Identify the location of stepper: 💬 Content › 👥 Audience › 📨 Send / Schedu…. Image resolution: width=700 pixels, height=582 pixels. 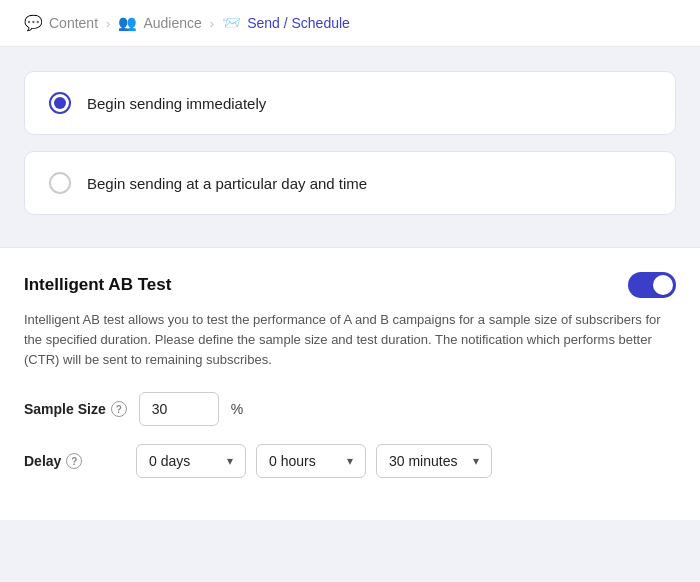
(350, 24).